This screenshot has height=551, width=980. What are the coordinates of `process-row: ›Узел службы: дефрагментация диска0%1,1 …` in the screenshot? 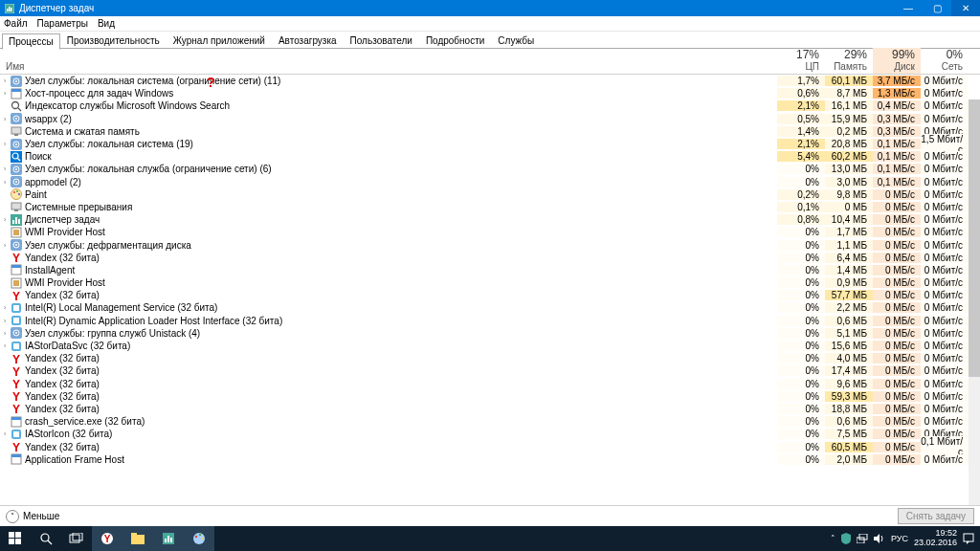 It's located at (490, 245).